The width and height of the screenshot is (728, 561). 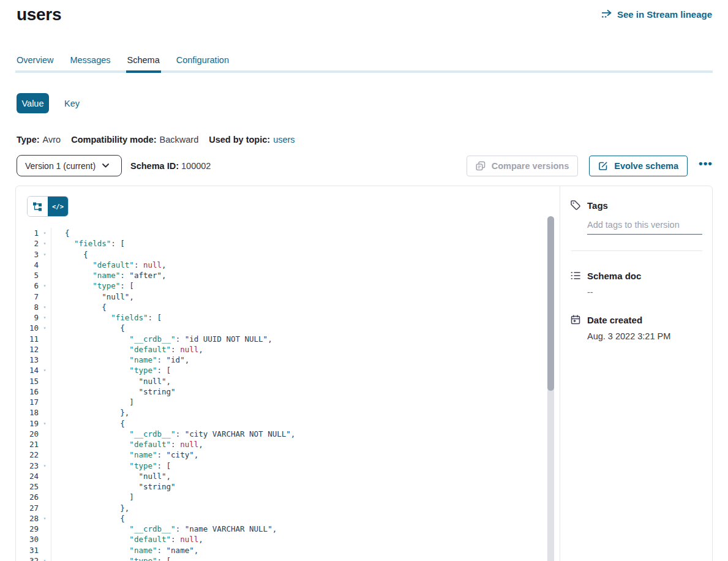 What do you see at coordinates (143, 64) in the screenshot?
I see `tab-schema: Schema` at bounding box center [143, 64].